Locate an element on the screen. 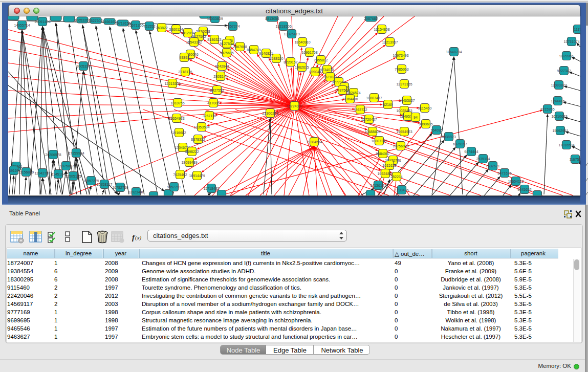 This screenshot has height=372, width=588. svg-text: 19218506 is located at coordinates (284, 27).